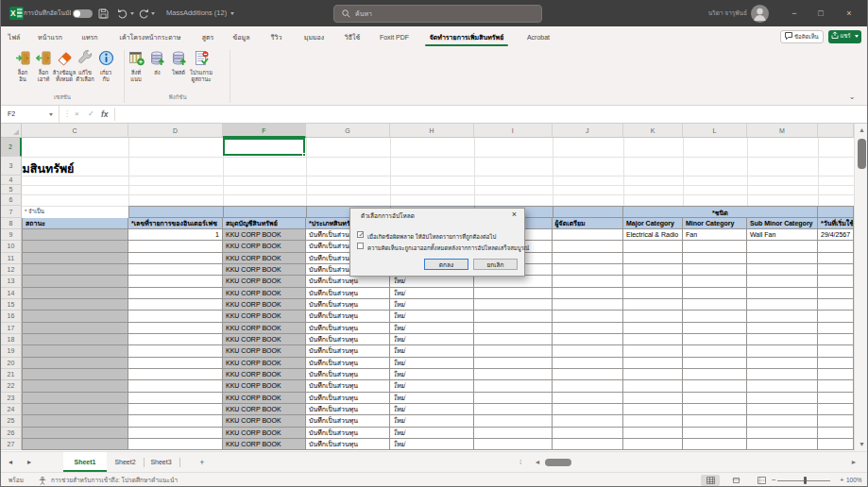  Describe the element at coordinates (264, 328) in the screenshot. I see `table-cell-F17: KKU CORP BOOK` at that location.